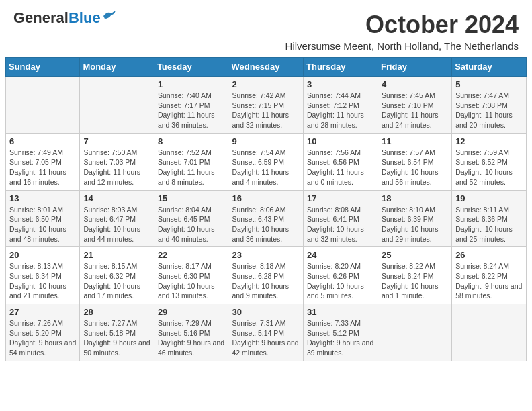  I want to click on calendar-cell: 25Sunrise: 8:22 AM Sunset: 6:24 PM Dayli…, so click(414, 275).